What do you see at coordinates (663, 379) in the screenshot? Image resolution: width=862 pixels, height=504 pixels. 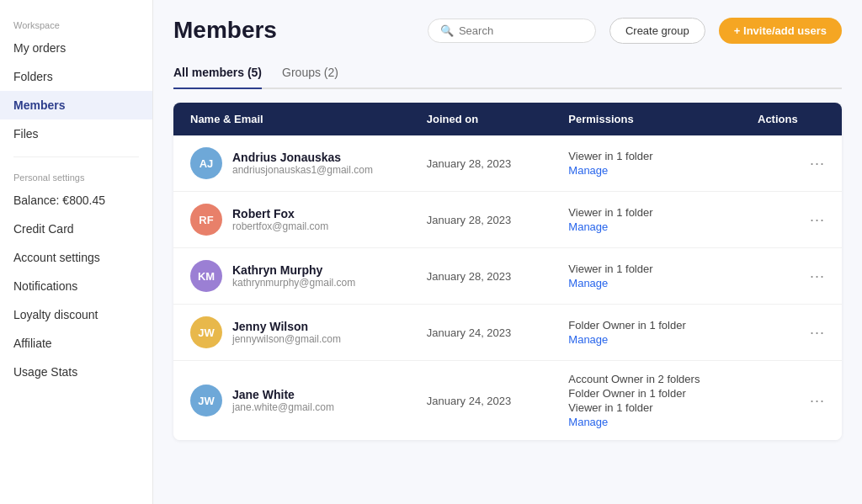 I see `perm-text: Account Owner in 2 folders` at bounding box center [663, 379].